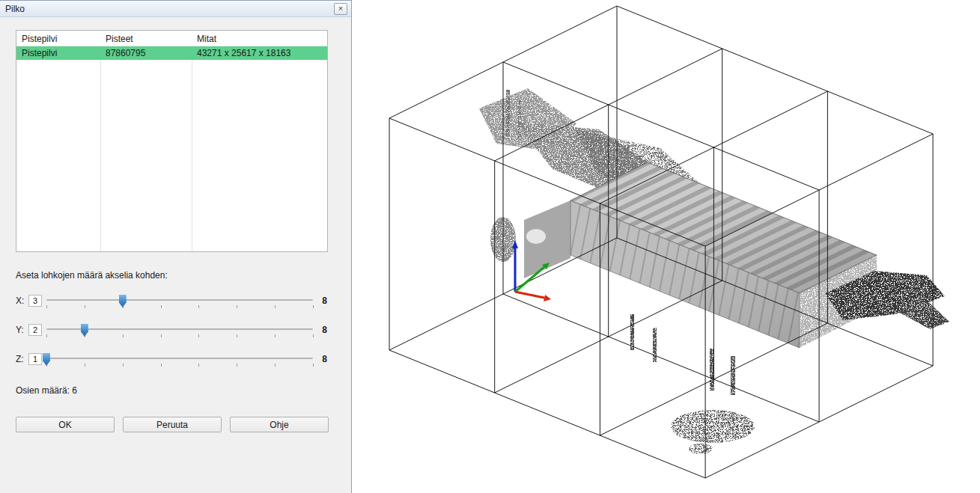 The height and width of the screenshot is (493, 980). What do you see at coordinates (58, 53) in the screenshot?
I see `cell-name: Pistepilvi` at bounding box center [58, 53].